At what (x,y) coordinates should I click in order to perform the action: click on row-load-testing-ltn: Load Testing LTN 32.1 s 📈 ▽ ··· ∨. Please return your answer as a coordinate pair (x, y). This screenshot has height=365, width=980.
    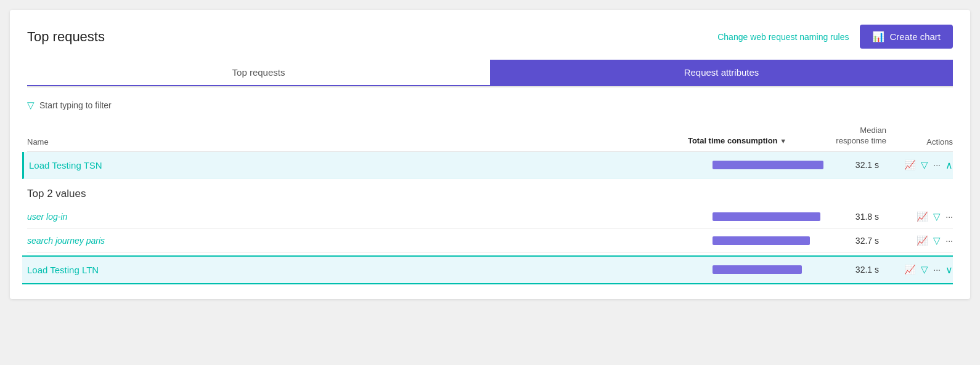
    Looking at the image, I should click on (488, 270).